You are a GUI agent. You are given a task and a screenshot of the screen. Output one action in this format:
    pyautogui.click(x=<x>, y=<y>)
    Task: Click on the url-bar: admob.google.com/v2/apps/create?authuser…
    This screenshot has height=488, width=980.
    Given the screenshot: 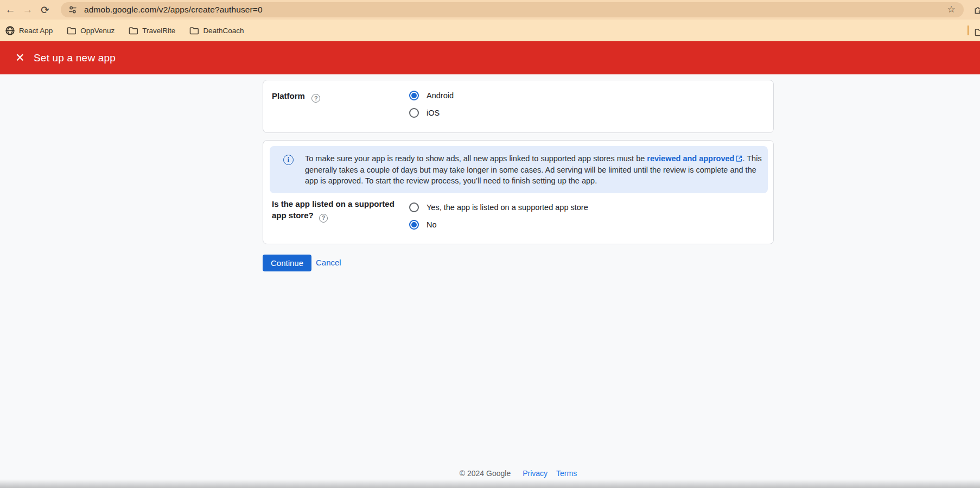 What is the action you would take?
    pyautogui.click(x=512, y=10)
    